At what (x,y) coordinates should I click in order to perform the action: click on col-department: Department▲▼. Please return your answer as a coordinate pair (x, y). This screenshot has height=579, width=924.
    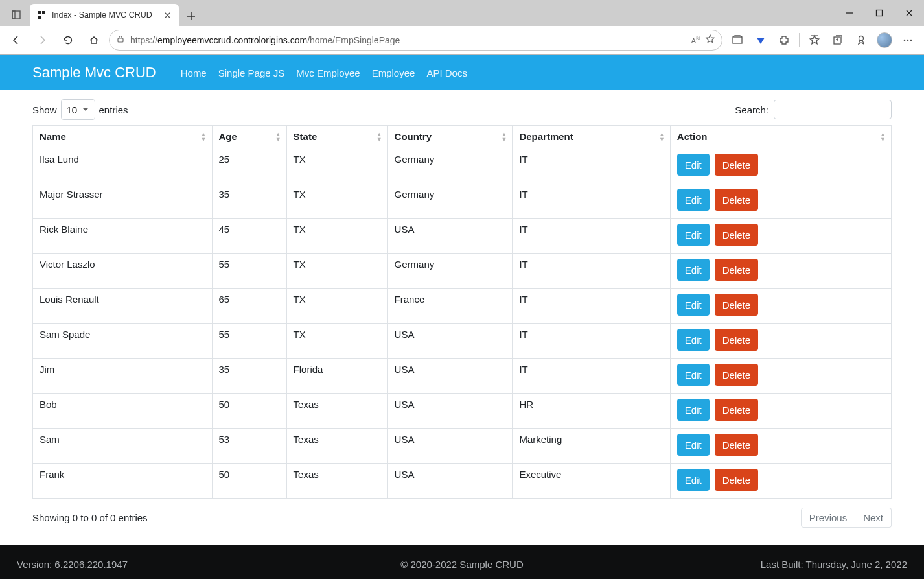
    Looking at the image, I should click on (591, 137).